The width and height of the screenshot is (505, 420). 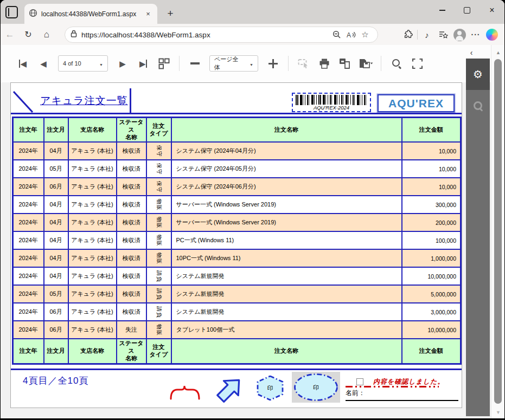 I want to click on scroll-up-icon, so click(x=498, y=53).